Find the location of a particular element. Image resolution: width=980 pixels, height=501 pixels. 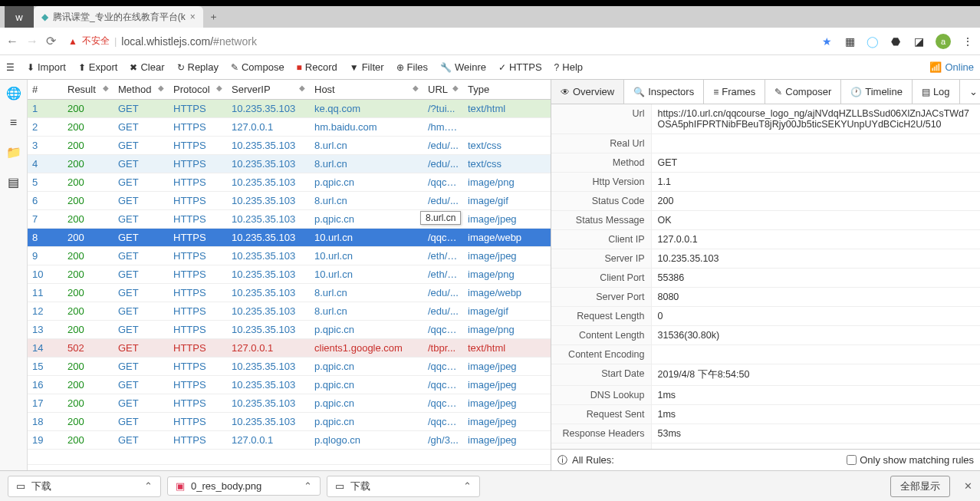

forward-button: → is located at coordinates (32, 41).